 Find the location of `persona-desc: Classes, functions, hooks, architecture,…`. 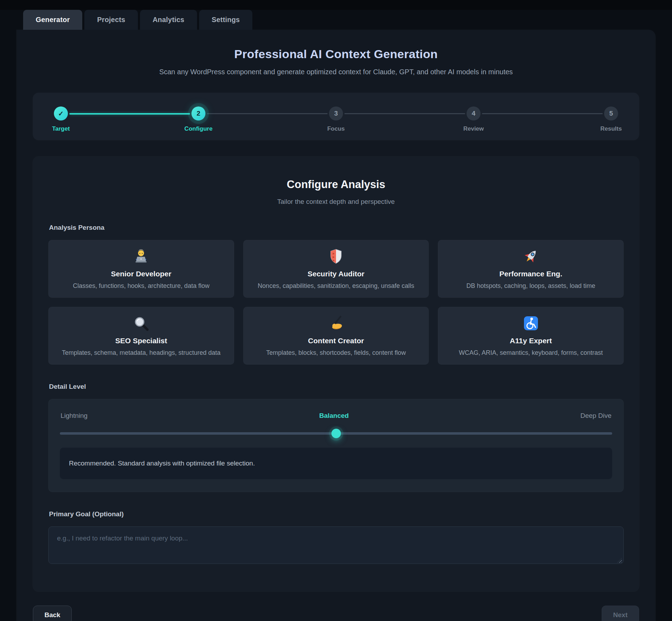

persona-desc: Classes, functions, hooks, architecture,… is located at coordinates (141, 286).